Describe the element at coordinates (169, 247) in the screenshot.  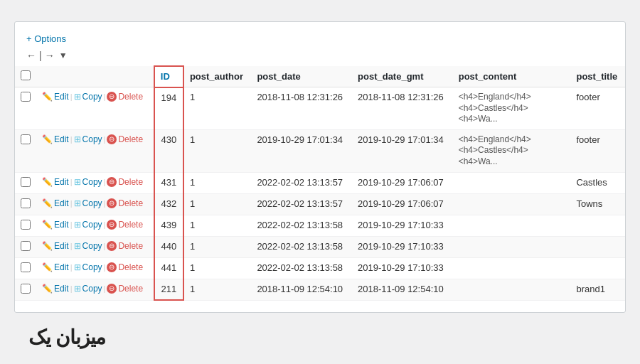
I see `row-id: 440` at that location.